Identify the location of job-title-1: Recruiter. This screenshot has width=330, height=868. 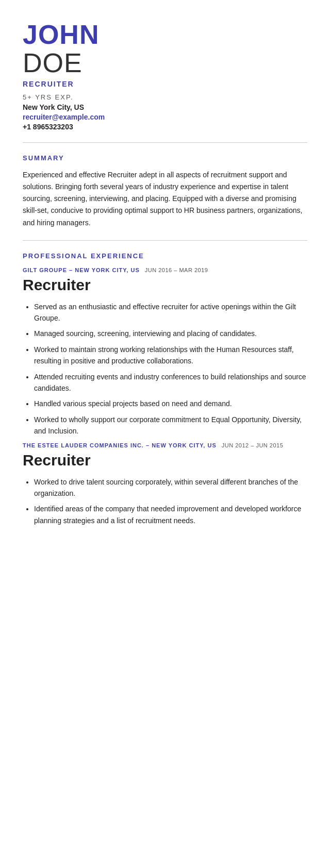
(165, 285).